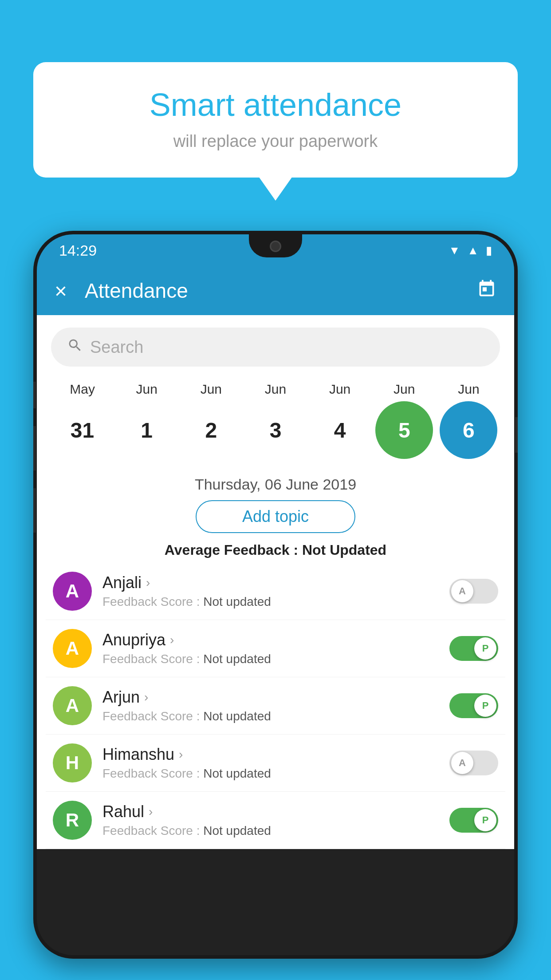 The image size is (551, 980). What do you see at coordinates (276, 706) in the screenshot?
I see `student-info: Arjun › Feedback Score : Not updated` at bounding box center [276, 706].